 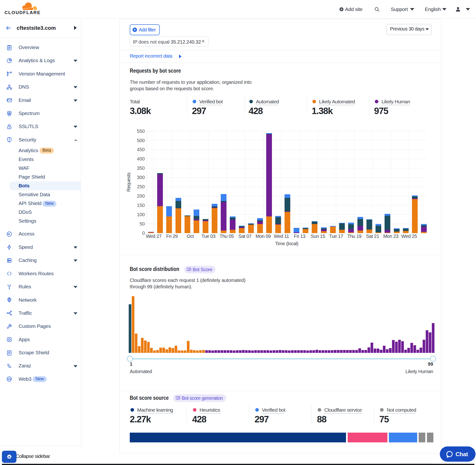 I want to click on svg-text: 300, so click(x=141, y=177).